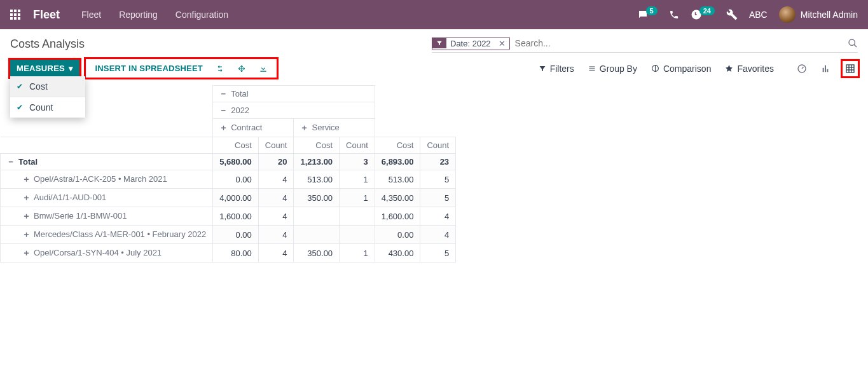 The width and height of the screenshot is (868, 368). What do you see at coordinates (107, 198) in the screenshot?
I see `row-header: ＋Audi/A1/1-AUD-001` at bounding box center [107, 198].